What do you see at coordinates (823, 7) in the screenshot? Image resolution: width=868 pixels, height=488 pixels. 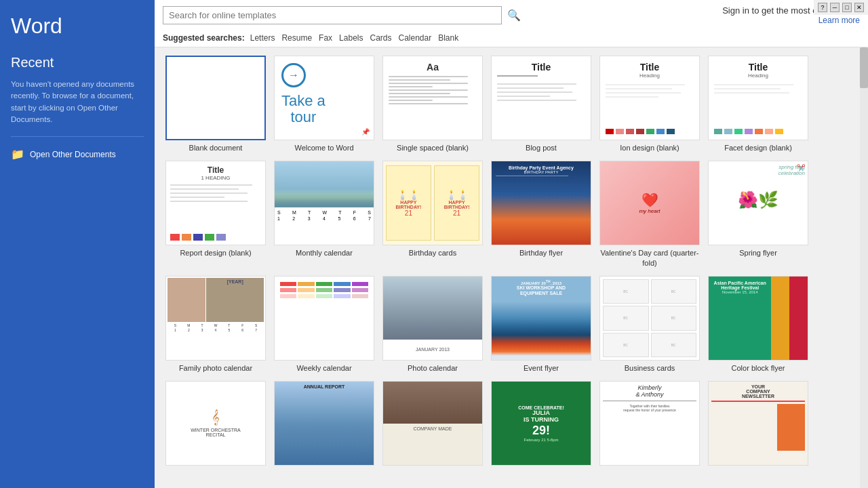 I see `help-button: ?` at bounding box center [823, 7].